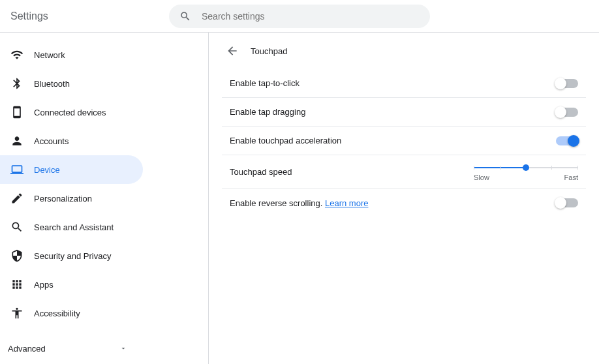 This screenshot has height=364, width=599. Describe the element at coordinates (27, 348) in the screenshot. I see `advanced-label: Advanced` at that location.